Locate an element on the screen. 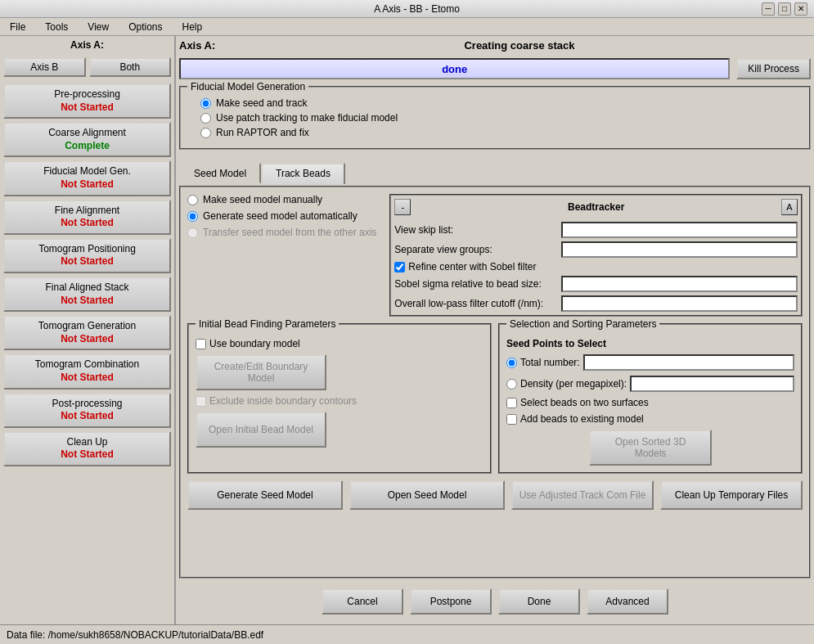 Image resolution: width=814 pixels, height=644 pixels. sobel-sigma-label: Sobel sigma relative to bead size: is located at coordinates (476, 284).